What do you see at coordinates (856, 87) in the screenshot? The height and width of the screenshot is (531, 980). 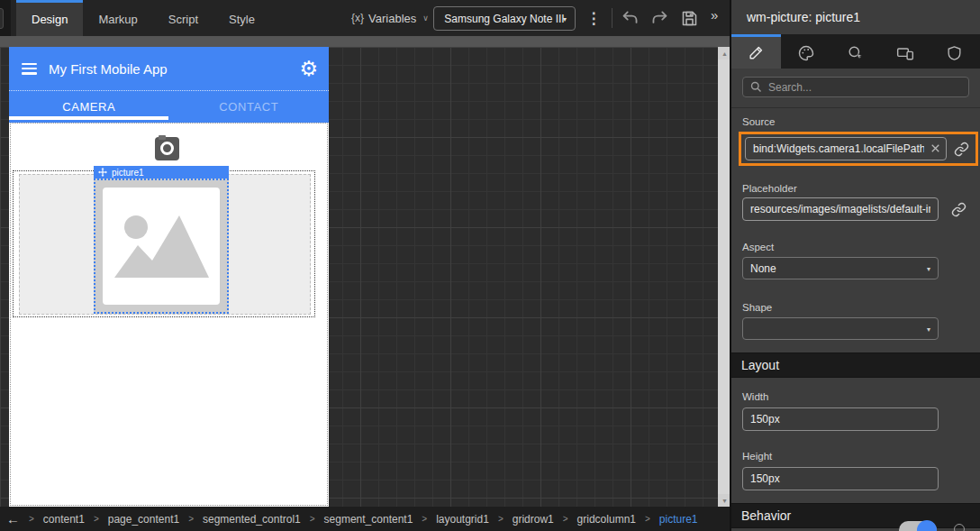 I see `search-input` at bounding box center [856, 87].